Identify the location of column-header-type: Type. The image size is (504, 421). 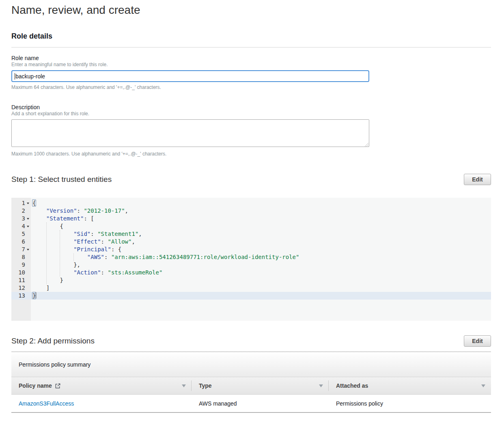
(260, 386).